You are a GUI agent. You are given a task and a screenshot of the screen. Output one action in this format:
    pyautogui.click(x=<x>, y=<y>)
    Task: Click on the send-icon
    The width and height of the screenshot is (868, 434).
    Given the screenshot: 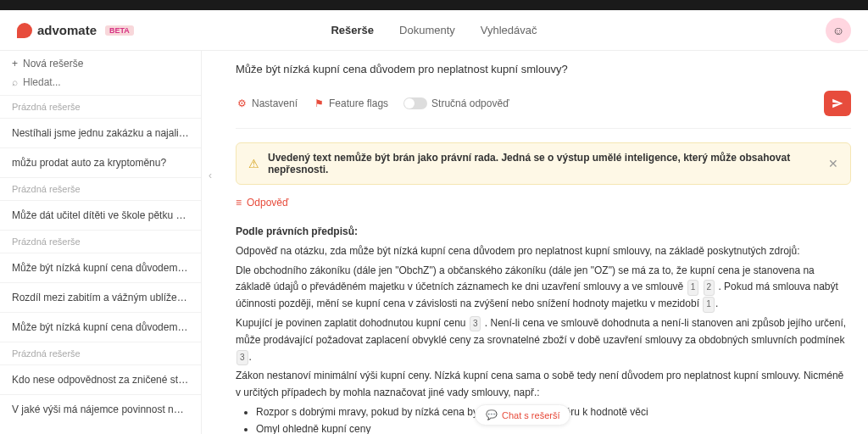 What is the action you would take?
    pyautogui.click(x=837, y=103)
    